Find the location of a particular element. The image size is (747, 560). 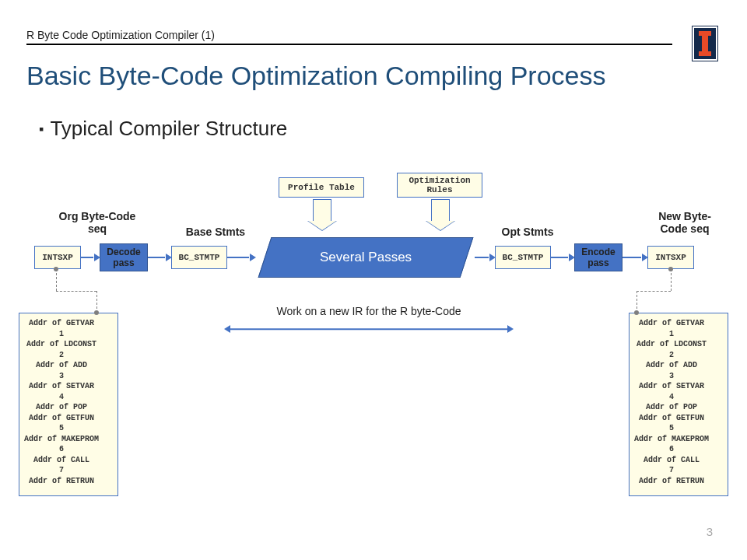

several-passes-text: Several Passes is located at coordinates (366, 257).